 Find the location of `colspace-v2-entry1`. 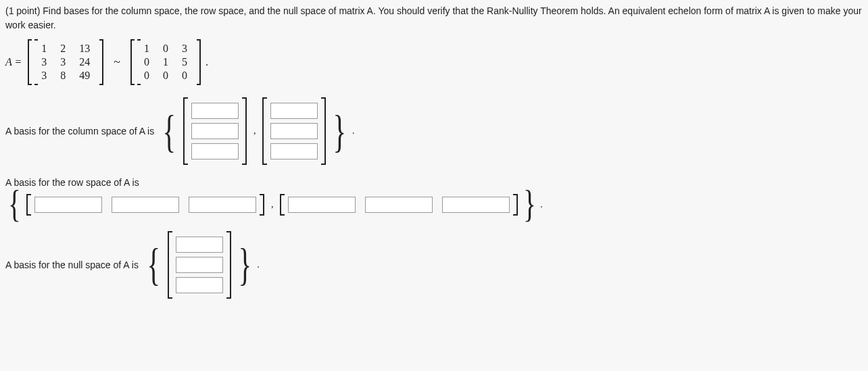

colspace-v2-entry1 is located at coordinates (294, 111).